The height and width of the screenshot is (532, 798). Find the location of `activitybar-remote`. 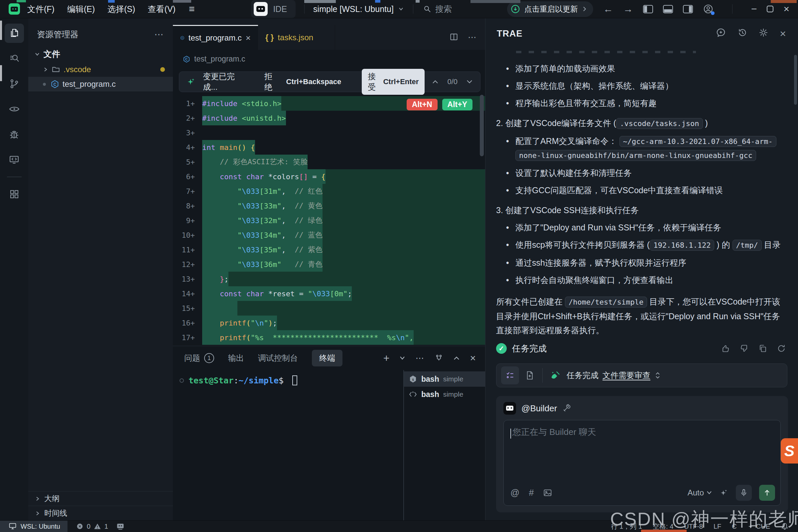

activitybar-remote is located at coordinates (14, 159).